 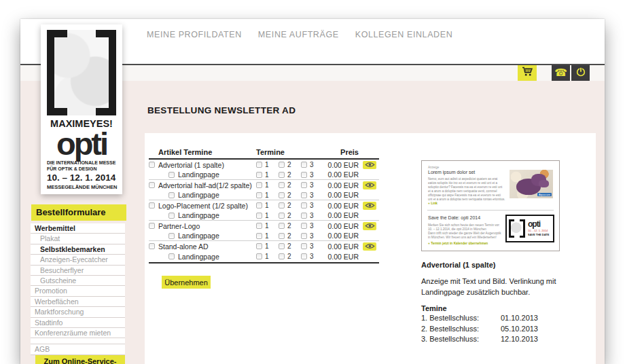 I want to click on preview-ad-tag: Anzeige, so click(x=433, y=167).